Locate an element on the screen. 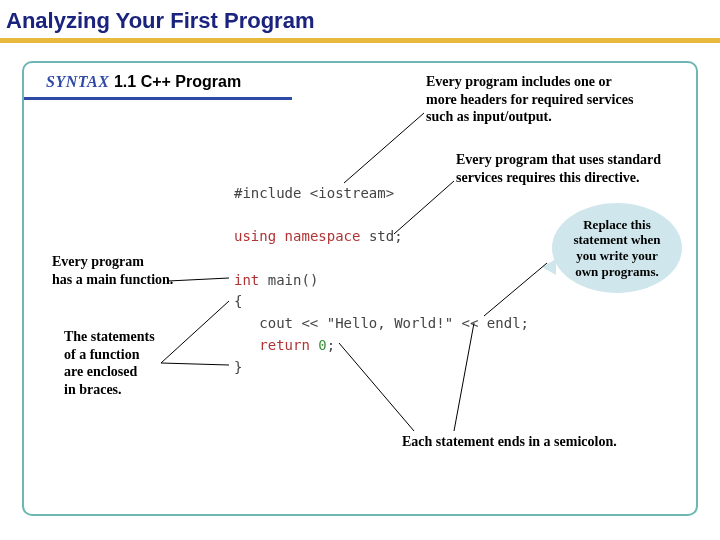  code-indent1 is located at coordinates (246, 323).